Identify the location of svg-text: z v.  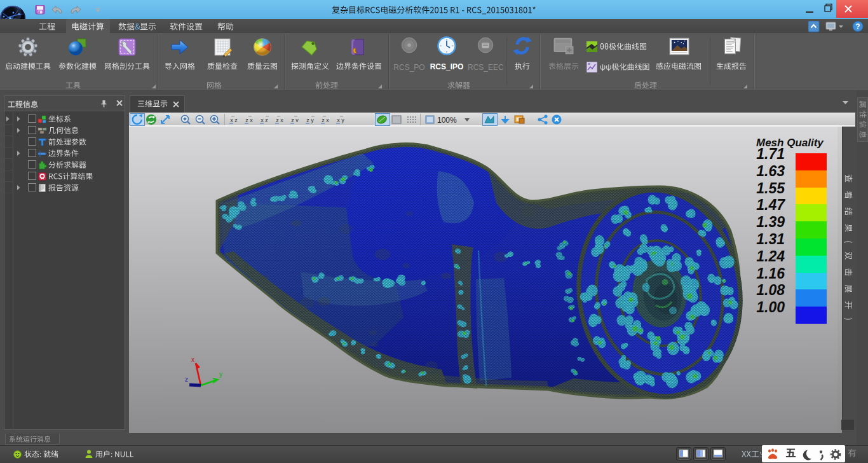
(295, 120).